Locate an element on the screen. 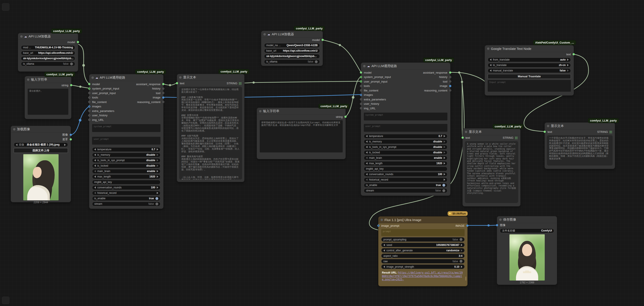  system-prompt-input-socket is located at coordinates (89, 88).